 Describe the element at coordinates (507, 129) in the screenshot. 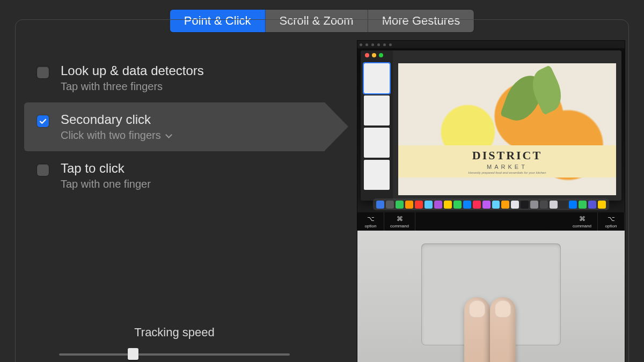

I see `preview-canvas: DISTRICT MARKET Honestly prepared food a…` at that location.